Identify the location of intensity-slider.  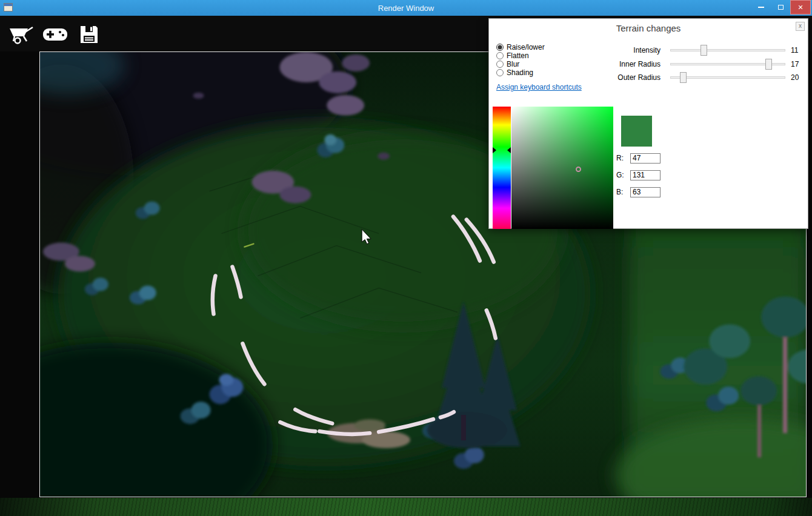
(728, 50).